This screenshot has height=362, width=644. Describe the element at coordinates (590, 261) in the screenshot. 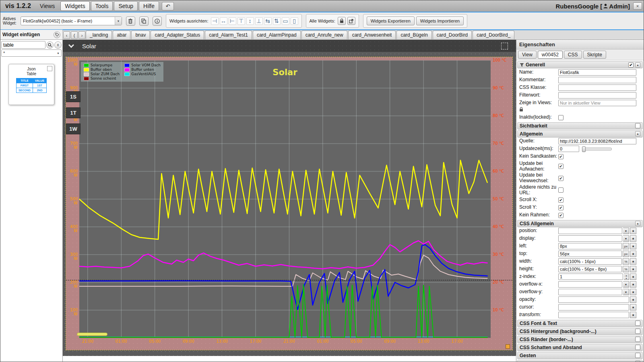

I see `property-input-width` at that location.